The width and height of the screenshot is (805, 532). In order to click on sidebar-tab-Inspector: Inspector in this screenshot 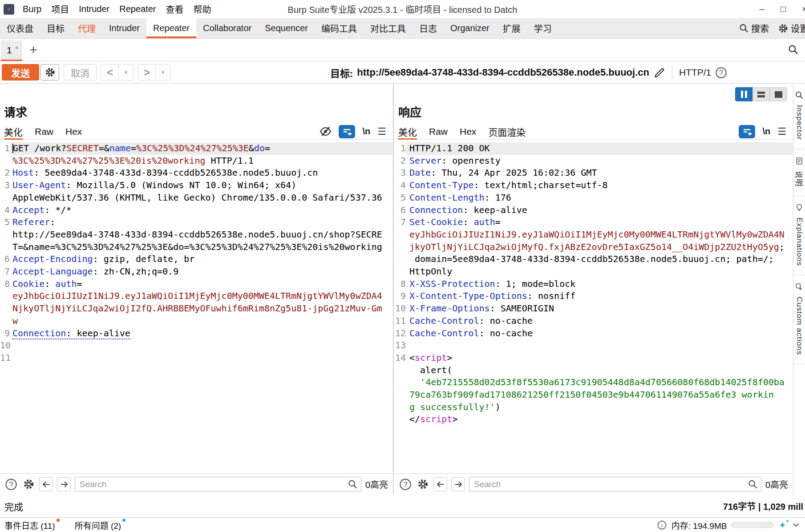, I will do `click(799, 117)`.